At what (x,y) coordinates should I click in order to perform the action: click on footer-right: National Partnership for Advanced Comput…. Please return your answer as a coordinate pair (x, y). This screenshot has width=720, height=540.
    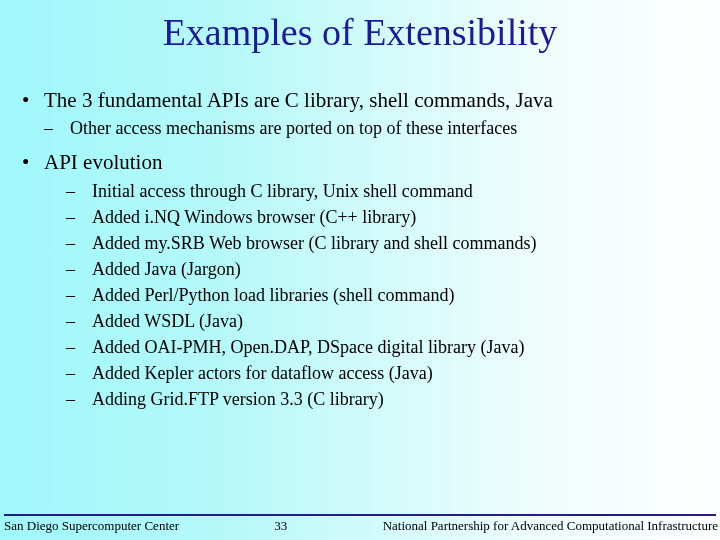
    Looking at the image, I should click on (552, 526).